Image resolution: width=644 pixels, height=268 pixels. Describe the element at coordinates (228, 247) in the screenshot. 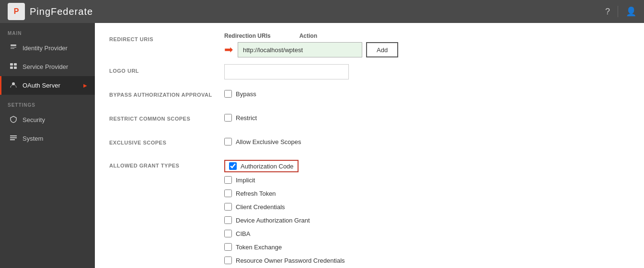

I see `token-exchange-checkbox` at that location.